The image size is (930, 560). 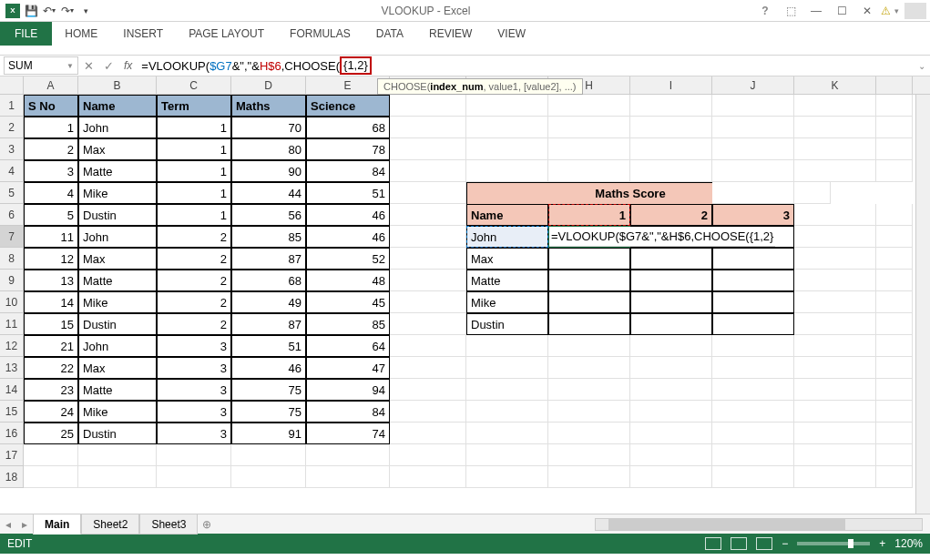 I want to click on sheet-tab-sheet3: Sheet3, so click(x=169, y=524).